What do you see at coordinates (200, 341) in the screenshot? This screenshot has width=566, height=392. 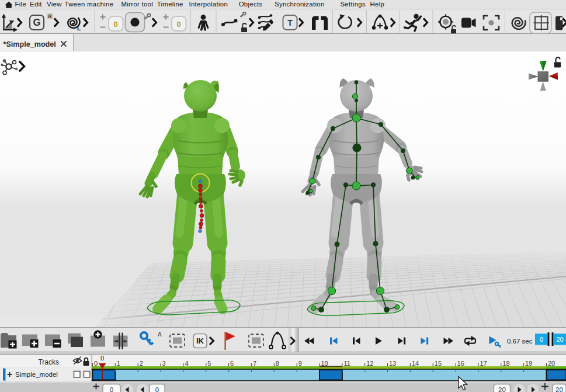 I see `svg-text: IK` at bounding box center [200, 341].